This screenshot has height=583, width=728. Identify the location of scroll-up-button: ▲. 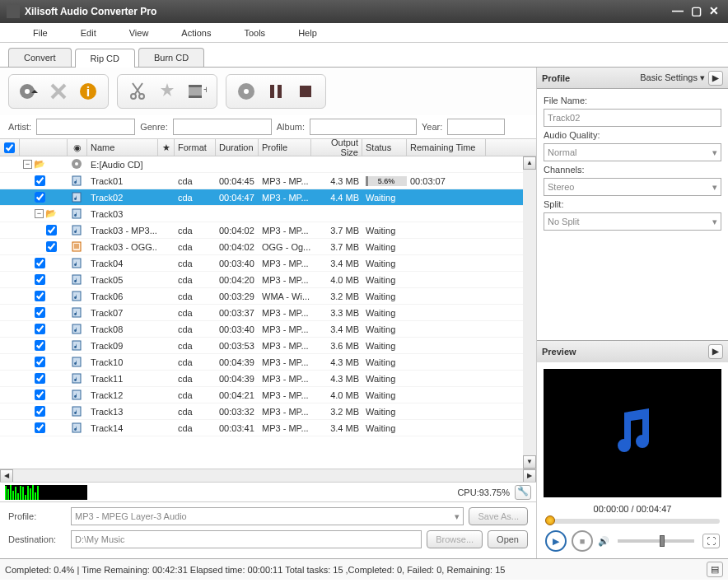
(530, 163).